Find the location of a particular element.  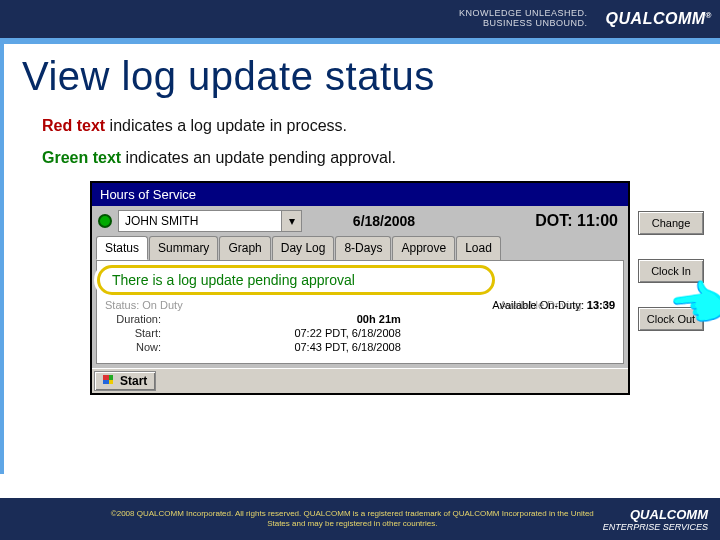

duration-label: Duration: is located at coordinates (133, 319).